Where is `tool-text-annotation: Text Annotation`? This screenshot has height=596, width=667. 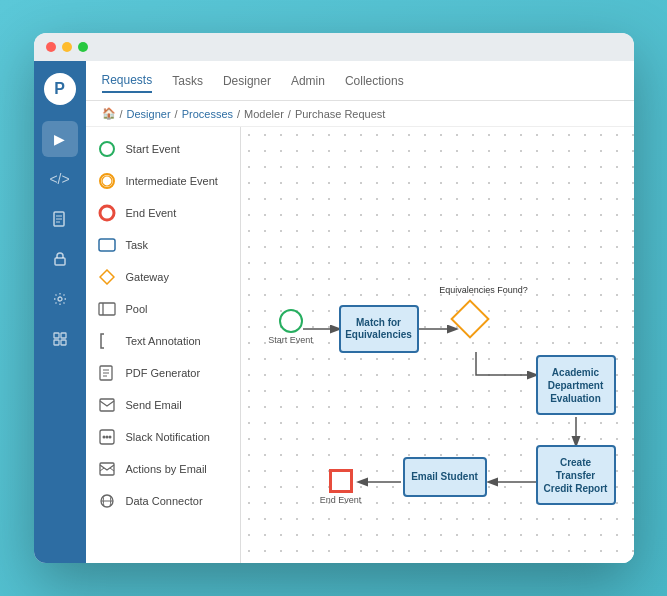
tool-text-annotation: Text Annotation is located at coordinates (163, 341).